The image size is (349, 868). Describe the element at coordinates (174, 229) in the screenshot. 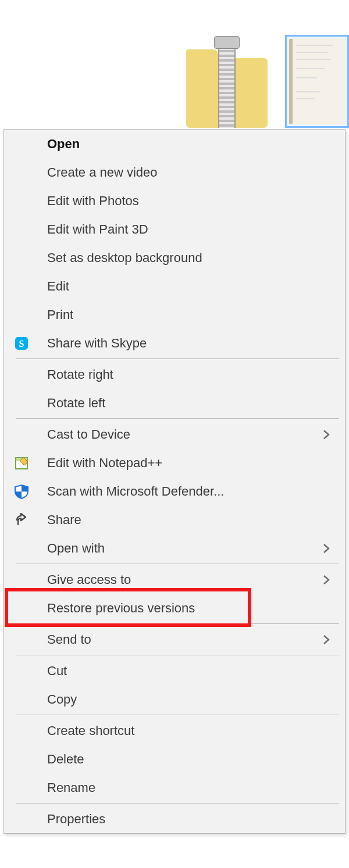

I see `menu-item-edit-with-paint-3d: Edit with Paint 3D` at that location.